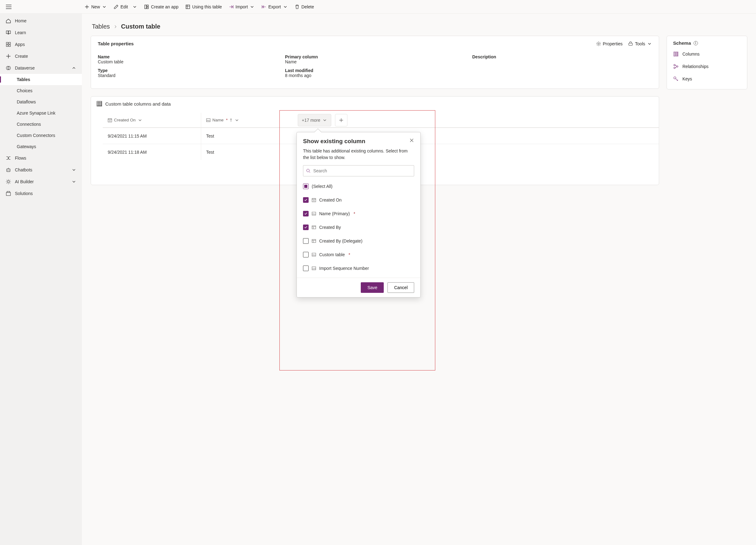 This screenshot has width=756, height=545. I want to click on breadcrumb-root: Tables, so click(101, 27).